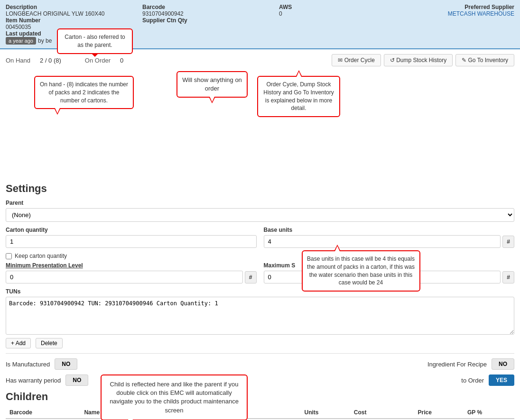 The width and height of the screenshot is (520, 420). Describe the element at coordinates (509, 277) in the screenshot. I see `max-stock-hash-button: #` at that location.